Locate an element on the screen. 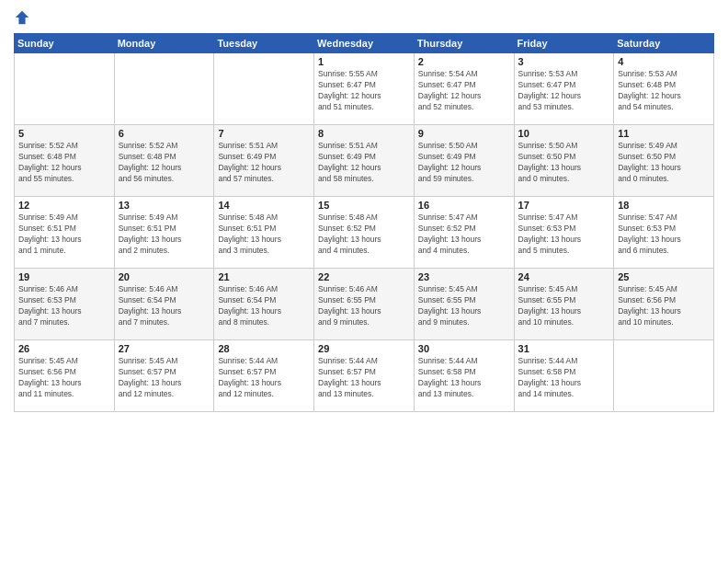 The width and height of the screenshot is (728, 563). day-cell: 25Sunrise: 5:45 AM Sunset: 6:56 PM Dayli… is located at coordinates (664, 304).